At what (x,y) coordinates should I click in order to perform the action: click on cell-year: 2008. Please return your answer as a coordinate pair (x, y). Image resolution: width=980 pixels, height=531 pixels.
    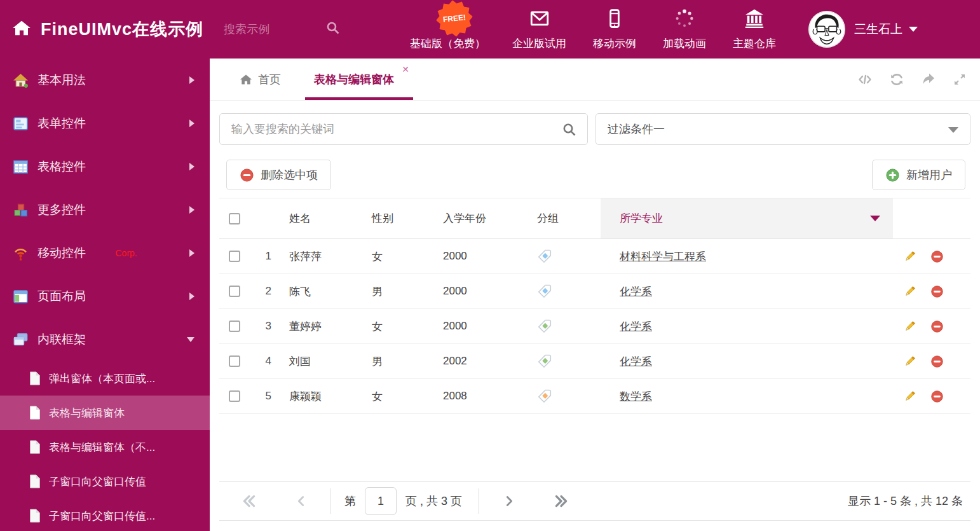
    Looking at the image, I should click on (483, 396).